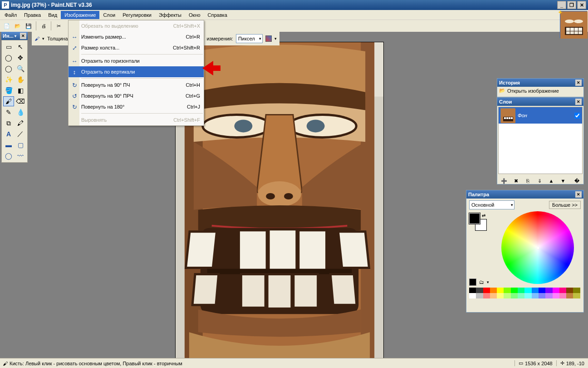 Image resolution: width=588 pixels, height=368 pixels. Describe the element at coordinates (492, 205) in the screenshot. I see `color-mode-dropdown: Основной` at that location.